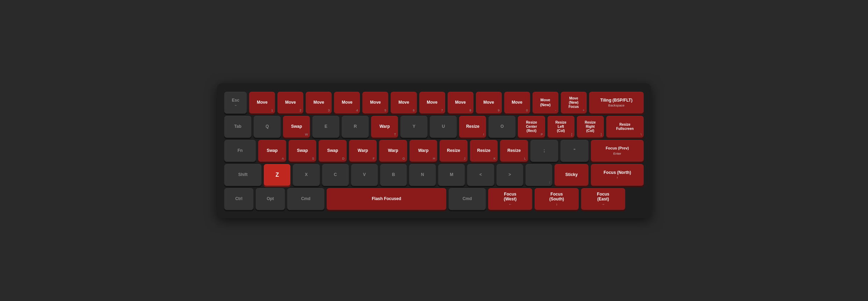 This screenshot has width=868, height=301. What do you see at coordinates (561, 127) in the screenshot?
I see `key-lbracket: ResizeLeft(Col) [` at bounding box center [561, 127].